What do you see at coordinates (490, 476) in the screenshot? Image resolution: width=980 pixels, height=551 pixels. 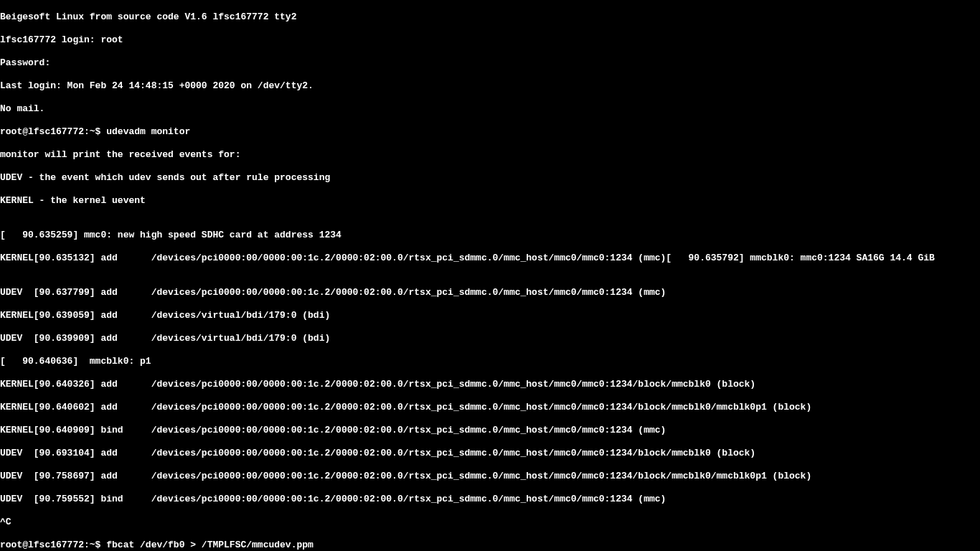 I see `terminal-line: UDEV [90.758697] add /devices/pci0000:00…` at bounding box center [490, 476].